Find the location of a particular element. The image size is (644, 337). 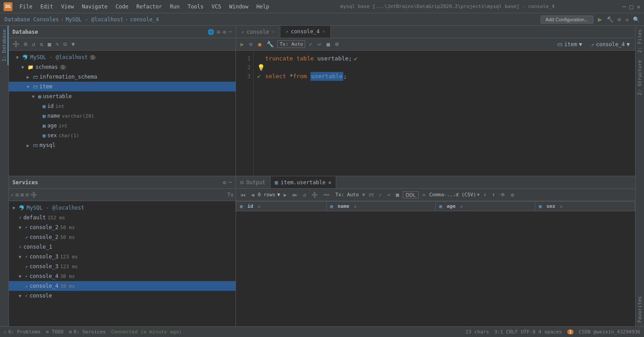

srv-tree-console4-group: ▼ ⚡ console_4 38 ms is located at coordinates (122, 276).